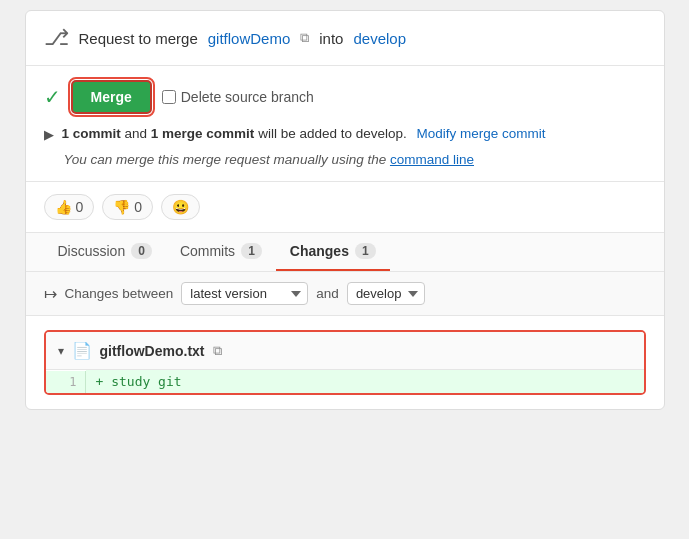  What do you see at coordinates (345, 382) in the screenshot?
I see `diff-line: 1 + study git` at bounding box center [345, 382].